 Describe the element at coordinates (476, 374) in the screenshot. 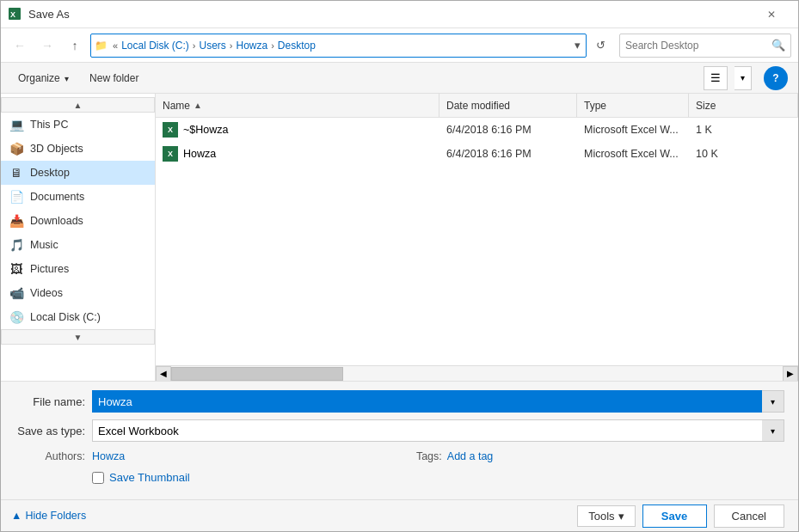

I see `scroll-track` at that location.